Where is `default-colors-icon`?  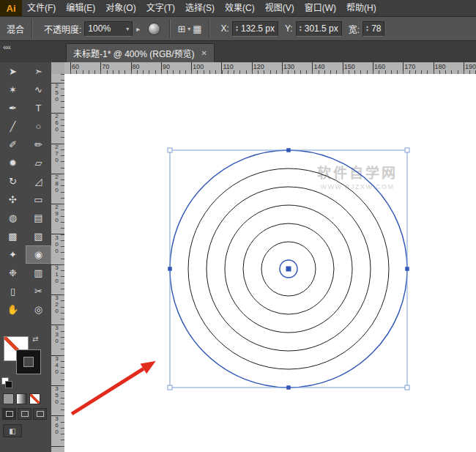
default-colors-icon is located at coordinates (7, 382).